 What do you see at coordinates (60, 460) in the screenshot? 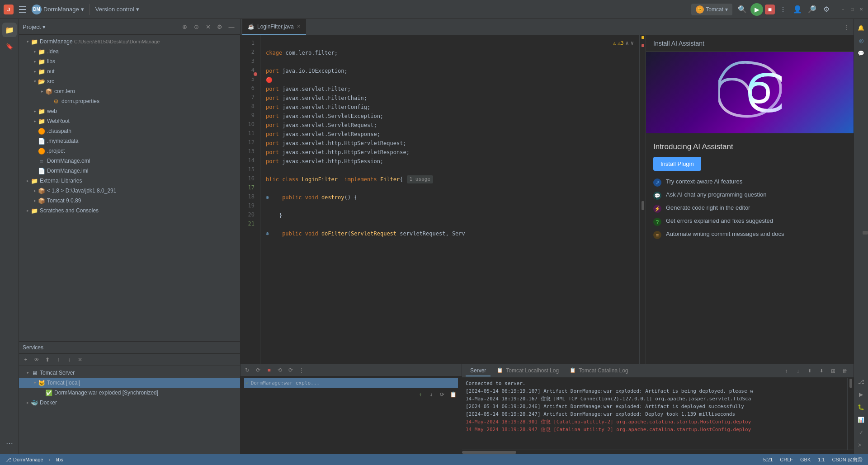
I see `breadcrumb-libs: libs` at bounding box center [60, 460].